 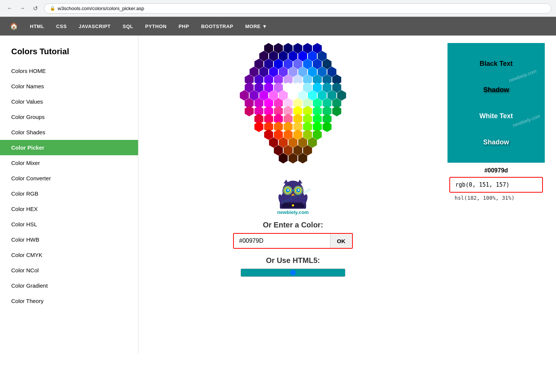 What do you see at coordinates (69, 117) in the screenshot?
I see `sidebar-item-color-groups: Color Groups` at bounding box center [69, 117].